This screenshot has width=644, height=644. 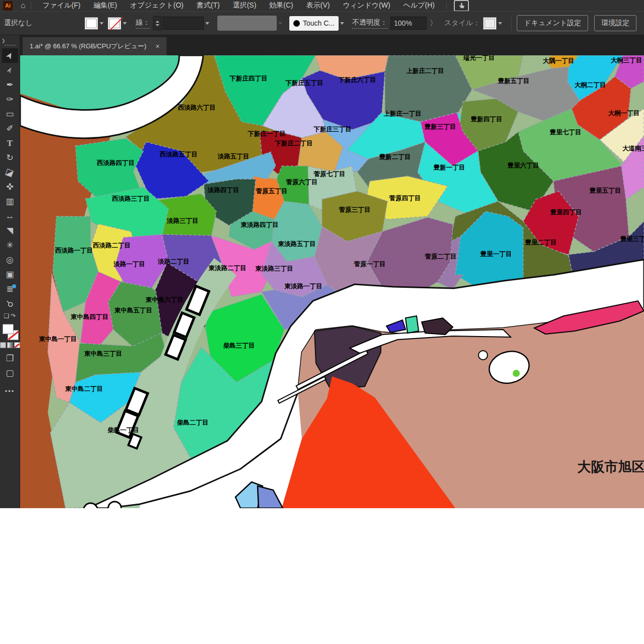 What do you see at coordinates (10, 260) in the screenshot?
I see `shape-builder-tool: ◎` at bounding box center [10, 260].